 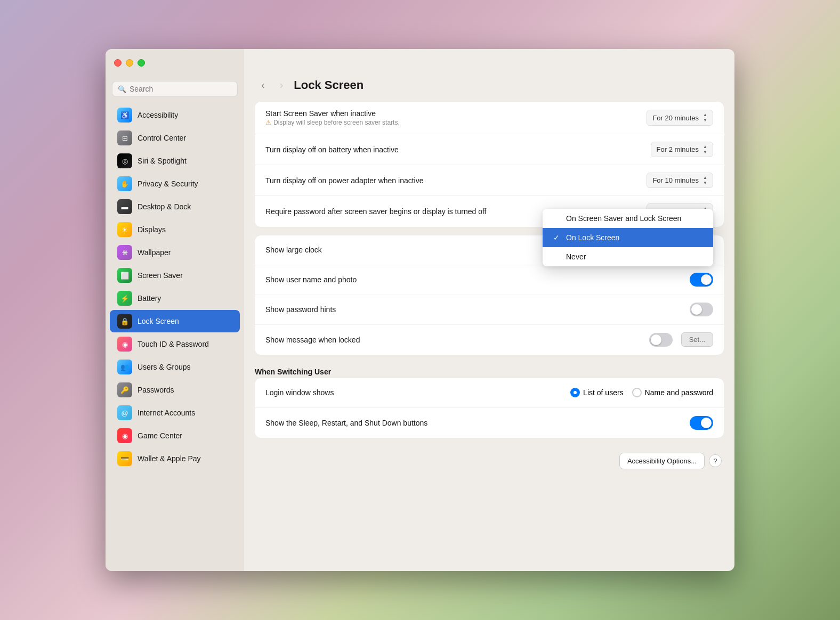 I want to click on sleep-restart-row: Show the Sleep, Restart, and Shut Down b…, so click(x=489, y=423).